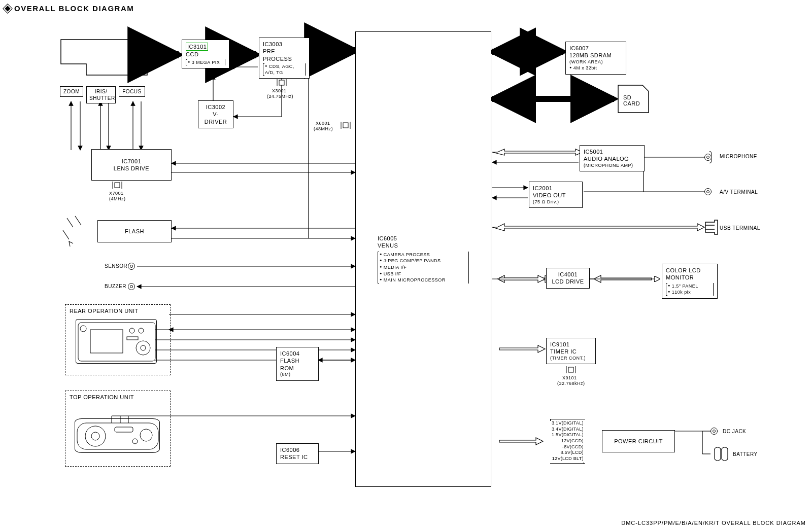  I want to click on ic2001-note: (75 Ω Driv.), so click(556, 202).